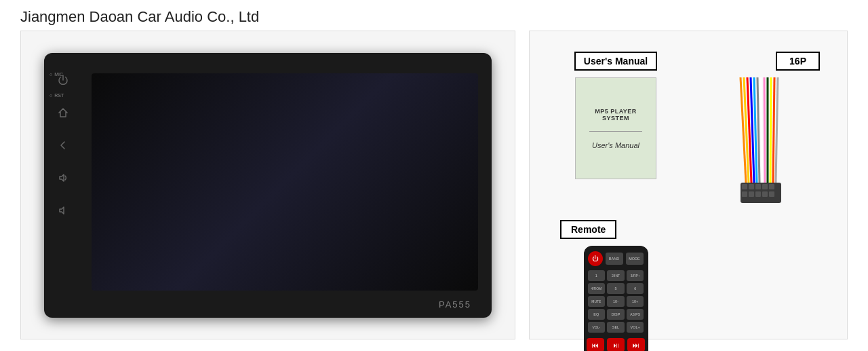 The width and height of the screenshot is (868, 351). What do you see at coordinates (597, 276) in the screenshot?
I see `remote-btn-1: 1` at bounding box center [597, 276].